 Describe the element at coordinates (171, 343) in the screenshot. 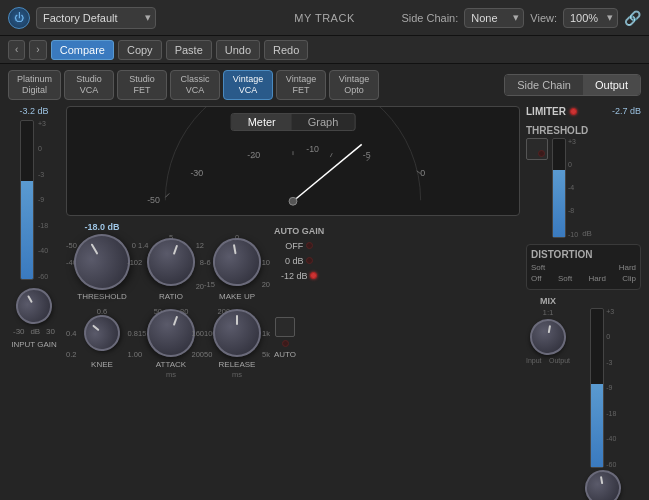

I see `attack-col: 0 15 50 80 160 200 ATTACK ms` at that location.